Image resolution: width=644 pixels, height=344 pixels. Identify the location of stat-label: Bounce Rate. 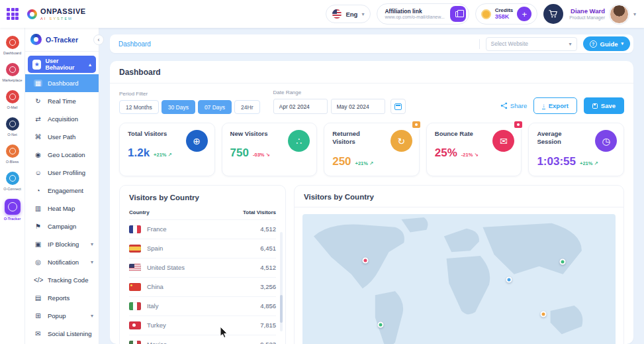
(459, 134).